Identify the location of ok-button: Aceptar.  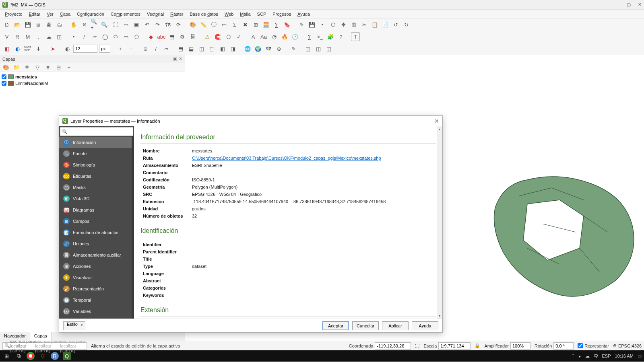
(336, 326).